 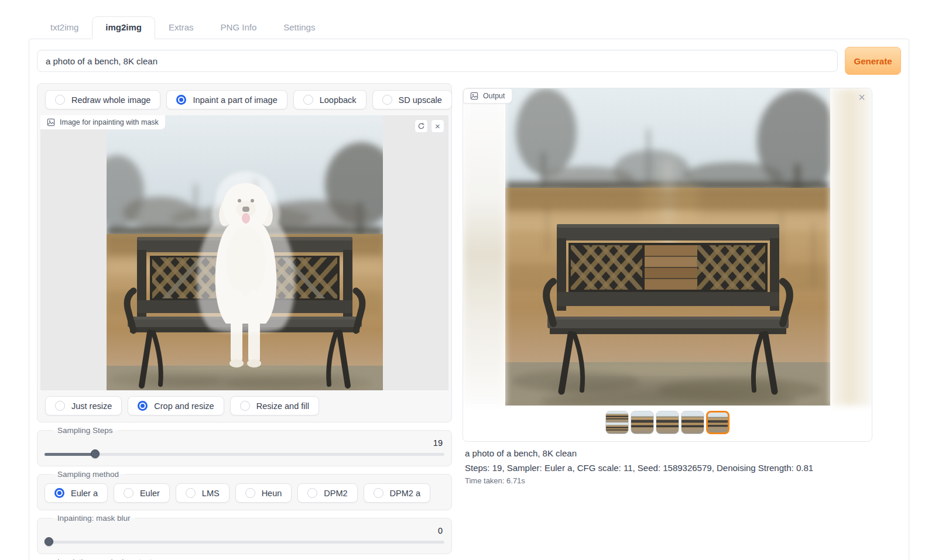 I want to click on caption-params: Steps: 19, Sampler: Euler a, CFG scale: …, so click(x=669, y=468).